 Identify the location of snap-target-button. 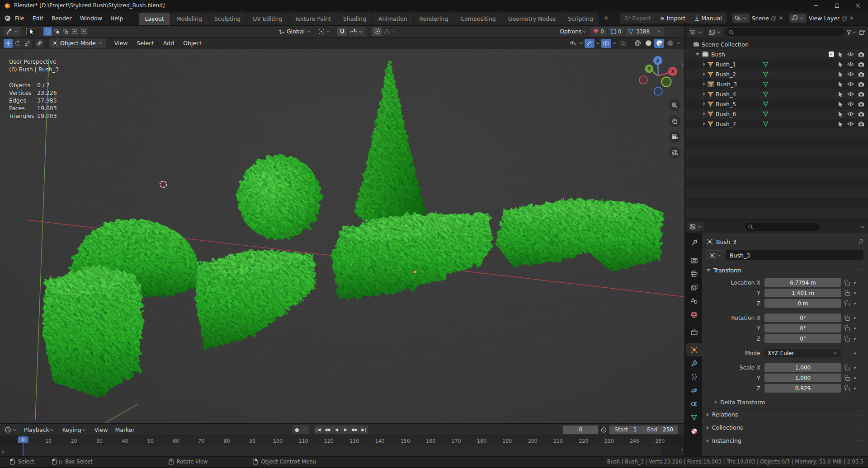
(357, 32).